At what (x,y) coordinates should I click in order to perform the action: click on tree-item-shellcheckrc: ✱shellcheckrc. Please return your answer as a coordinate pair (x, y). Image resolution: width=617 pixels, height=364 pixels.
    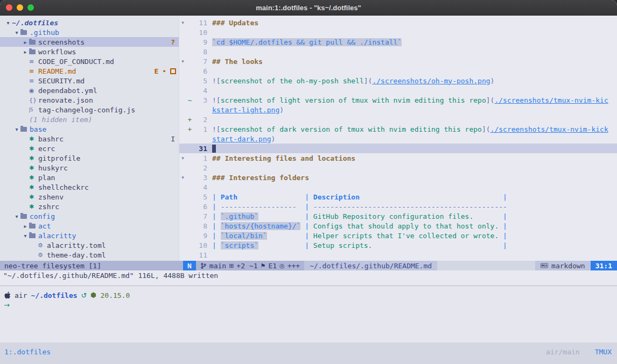
    Looking at the image, I should click on (89, 187).